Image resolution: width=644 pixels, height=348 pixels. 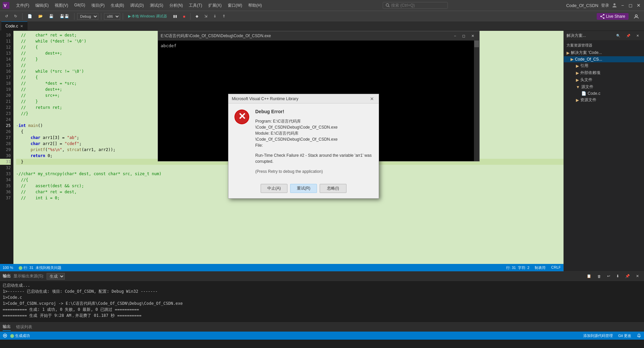 I want to click on menu-debug: 调试(D), so click(x=137, y=5).